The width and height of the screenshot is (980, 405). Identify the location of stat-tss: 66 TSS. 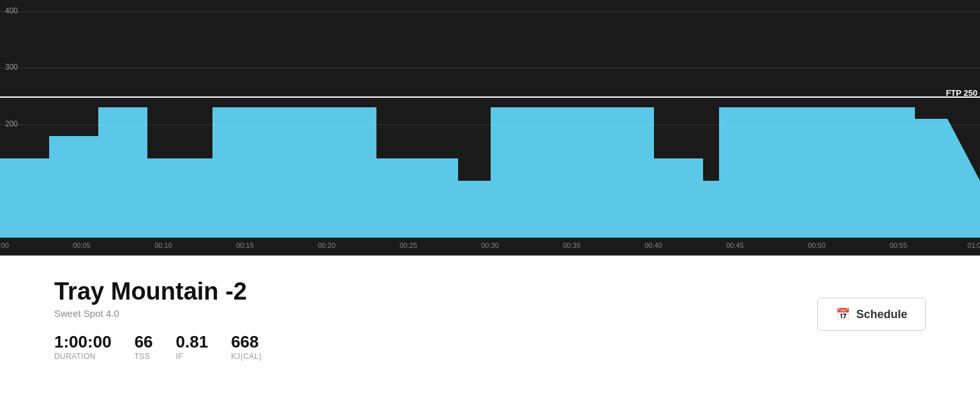
(144, 348).